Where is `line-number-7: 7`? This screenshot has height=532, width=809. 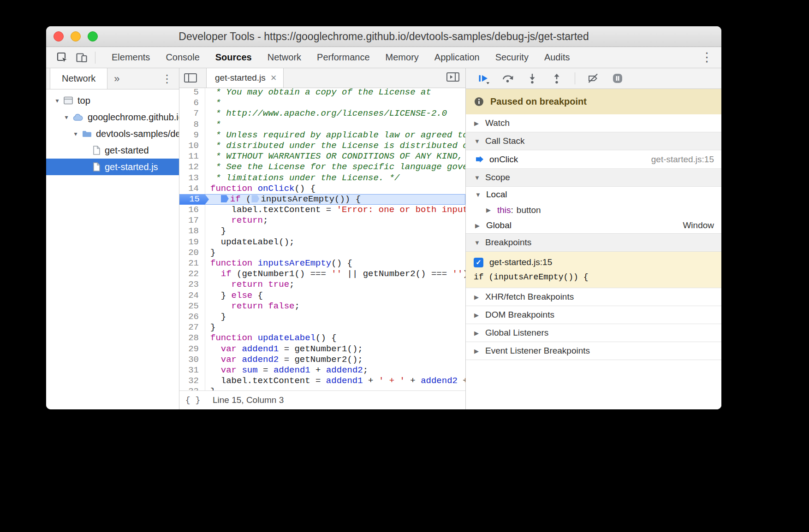
line-number-7: 7 is located at coordinates (192, 113).